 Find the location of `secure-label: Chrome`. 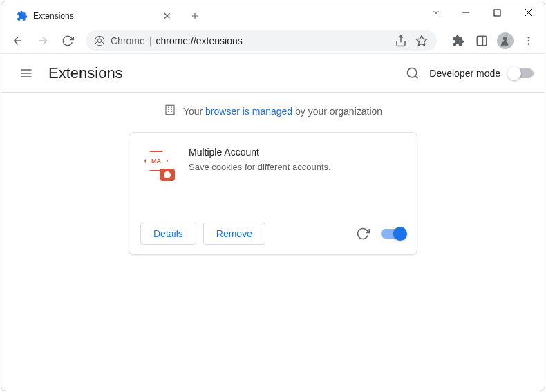

secure-label: Chrome is located at coordinates (128, 41).